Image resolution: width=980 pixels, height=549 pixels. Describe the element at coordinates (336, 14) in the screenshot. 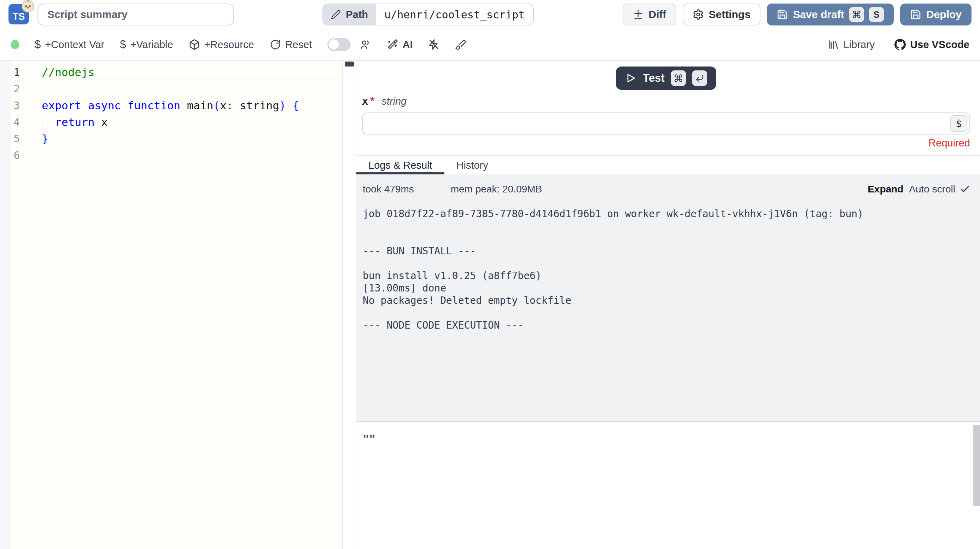

I see `pencil-icon` at that location.